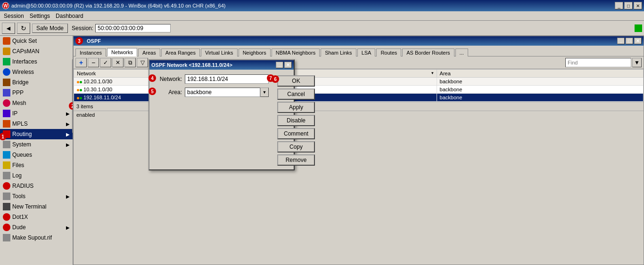  Describe the element at coordinates (628, 6) in the screenshot. I see `window-controls: _ □ ✕` at that location.